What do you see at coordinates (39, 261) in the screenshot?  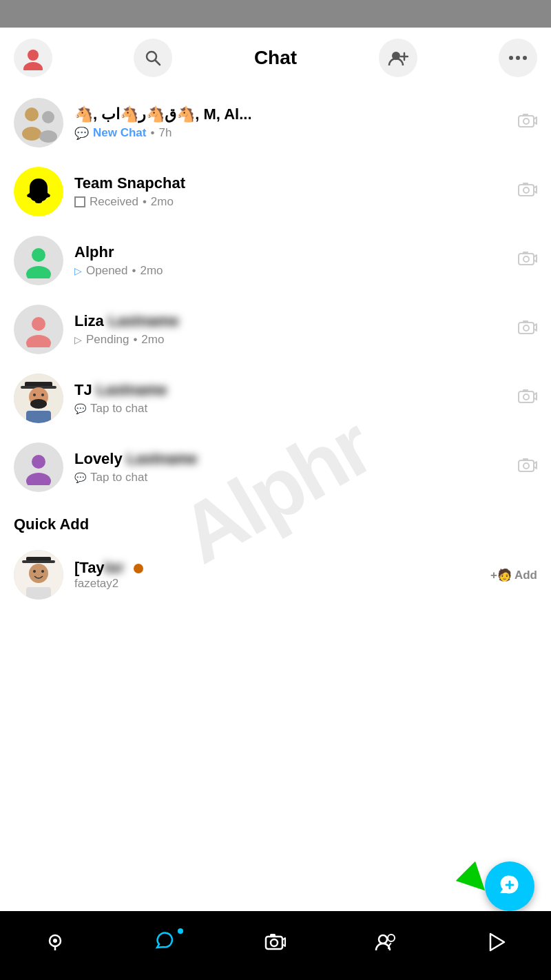 I see `avatar-alphr` at bounding box center [39, 261].